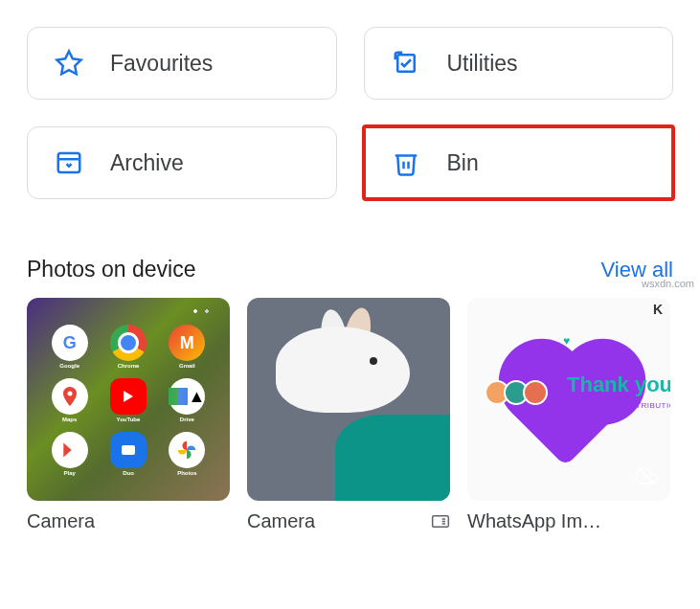 The image size is (700, 609). What do you see at coordinates (128, 399) in the screenshot?
I see `album-thumbnail: G M ▲` at bounding box center [128, 399].